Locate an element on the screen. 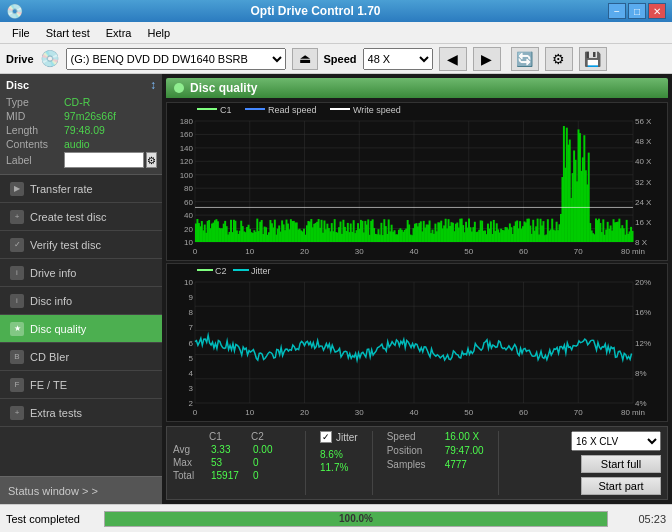 This screenshot has height=532, width=672. menu-bar: File Start test Extra Help is located at coordinates (336, 33).